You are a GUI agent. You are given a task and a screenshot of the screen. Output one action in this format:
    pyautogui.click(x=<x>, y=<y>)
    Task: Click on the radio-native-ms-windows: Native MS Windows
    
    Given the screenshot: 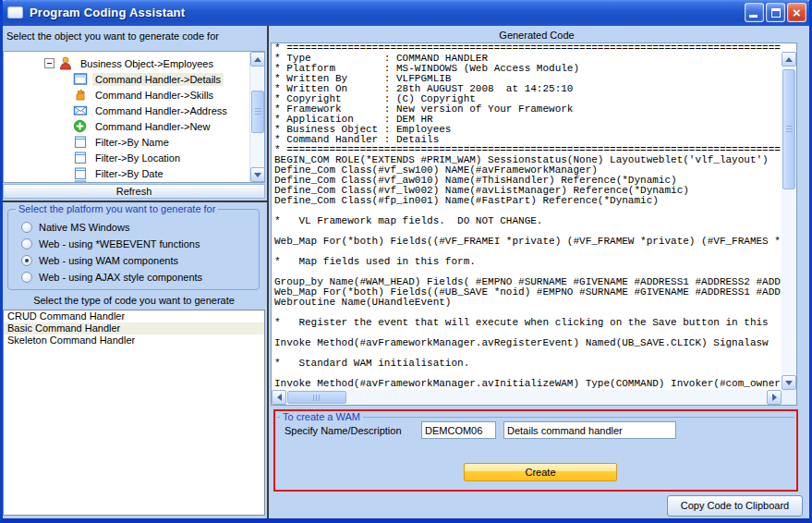 What is the action you would take?
    pyautogui.click(x=140, y=227)
    